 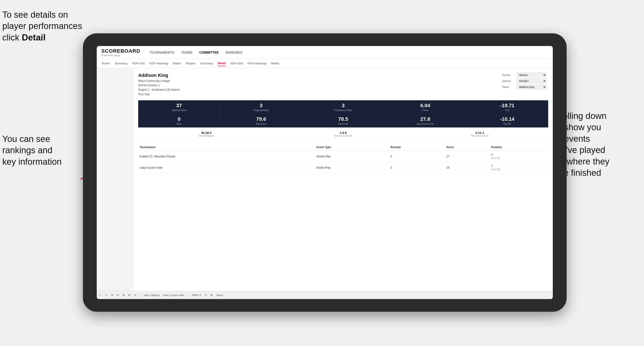 I want to click on td-score-2: 16, so click(x=468, y=168).